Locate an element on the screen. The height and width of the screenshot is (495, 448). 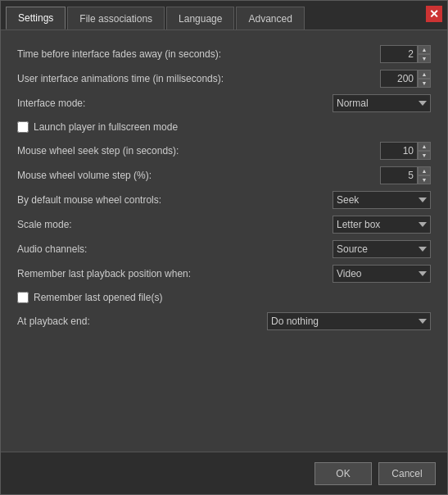
tab-file-associations: File associations is located at coordinates (116, 18).